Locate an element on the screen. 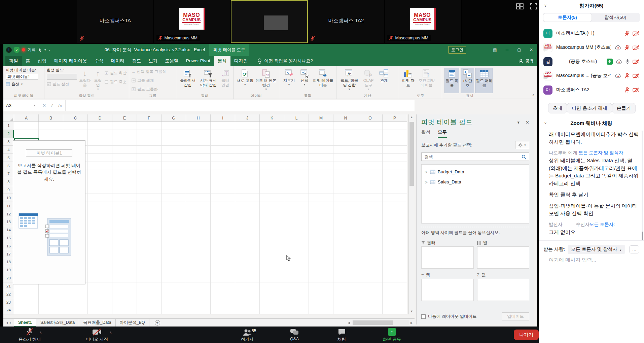 This screenshot has width=644, height=343. pivot-name-input: 피벗 테이블1 is located at coordinates (22, 77).